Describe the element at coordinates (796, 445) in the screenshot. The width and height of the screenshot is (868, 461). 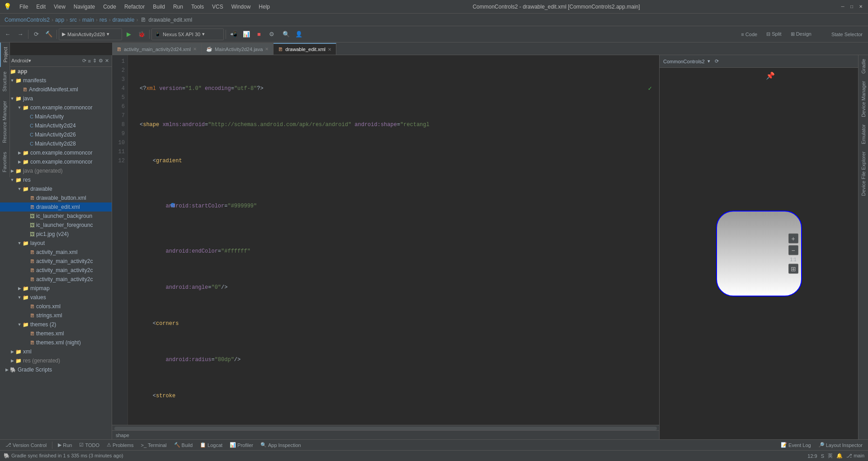
I see `event-log-btn: 📝 Event Log` at that location.